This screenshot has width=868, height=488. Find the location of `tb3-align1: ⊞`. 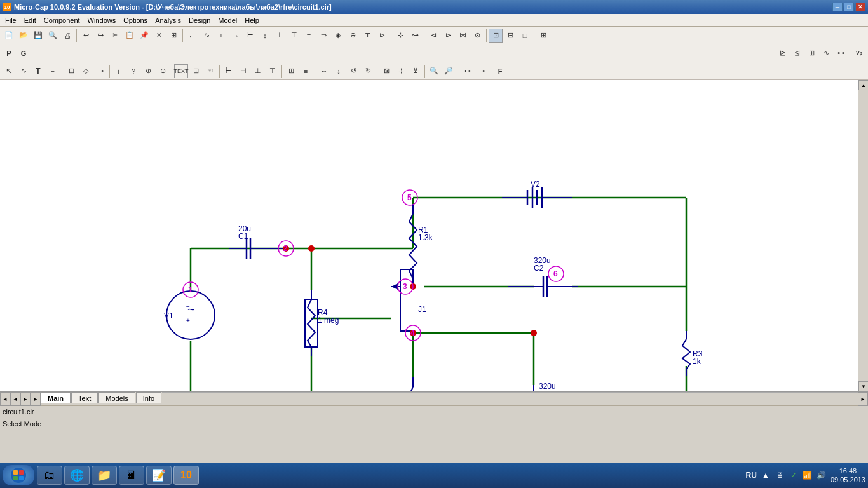

tb3-align1: ⊞ is located at coordinates (291, 71).